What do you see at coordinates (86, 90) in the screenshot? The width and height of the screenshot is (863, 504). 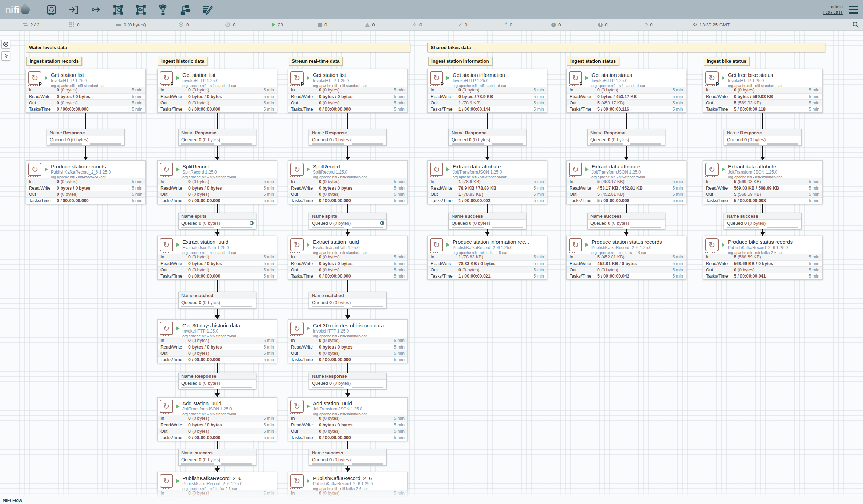 I see `processor-stat-row: In 0 (0 bytes) 5 min` at bounding box center [86, 90].